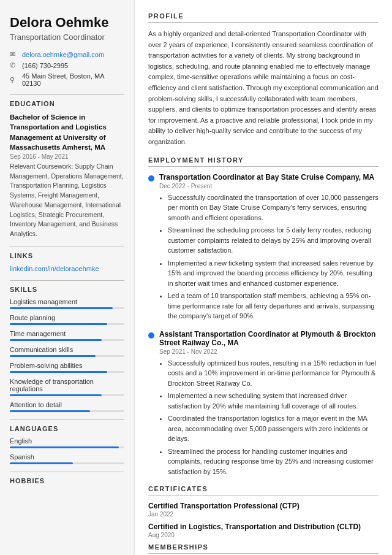 Image resolution: width=392 pixels, height=555 pixels. What do you see at coordinates (67, 429) in the screenshot?
I see `languages-section-label: LANGUAGES` at bounding box center [67, 429].